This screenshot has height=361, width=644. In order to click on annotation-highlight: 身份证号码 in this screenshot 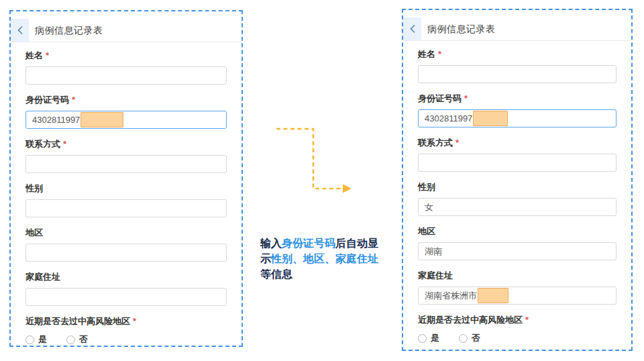, I will do `click(309, 243)`.